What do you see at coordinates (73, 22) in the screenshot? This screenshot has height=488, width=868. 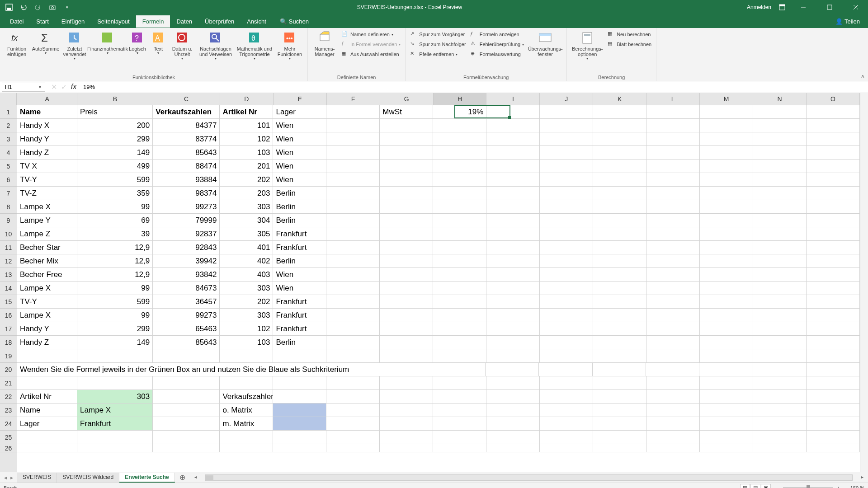 I see `ribbon-tab-einfügen: Einfügen` at bounding box center [73, 22].